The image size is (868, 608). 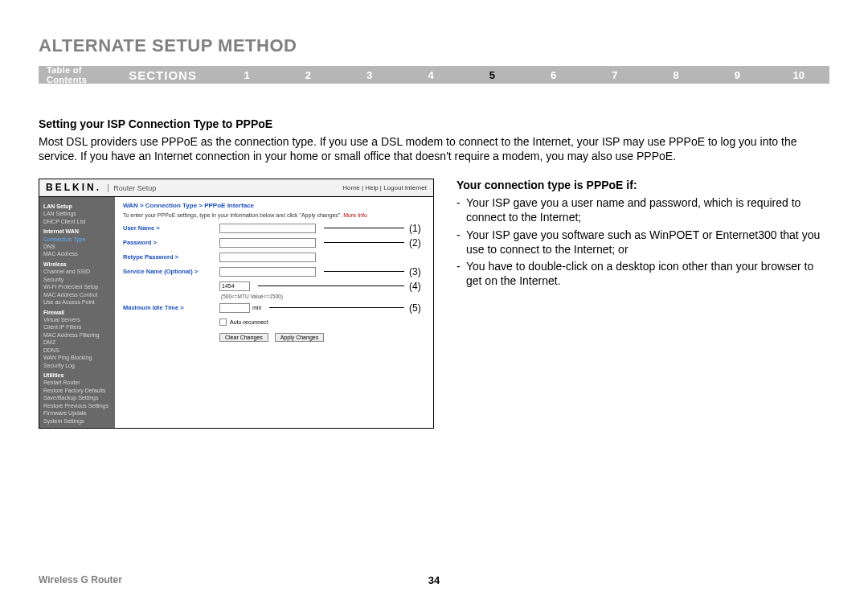 I want to click on bullet-text: Your ISP gave you software such as WinPO…, so click(x=648, y=243).